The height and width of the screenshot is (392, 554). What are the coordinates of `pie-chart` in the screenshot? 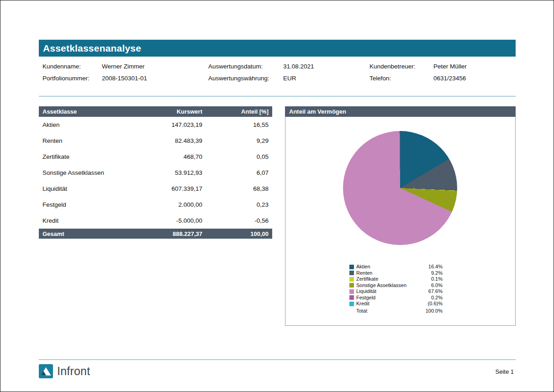 It's located at (400, 188).